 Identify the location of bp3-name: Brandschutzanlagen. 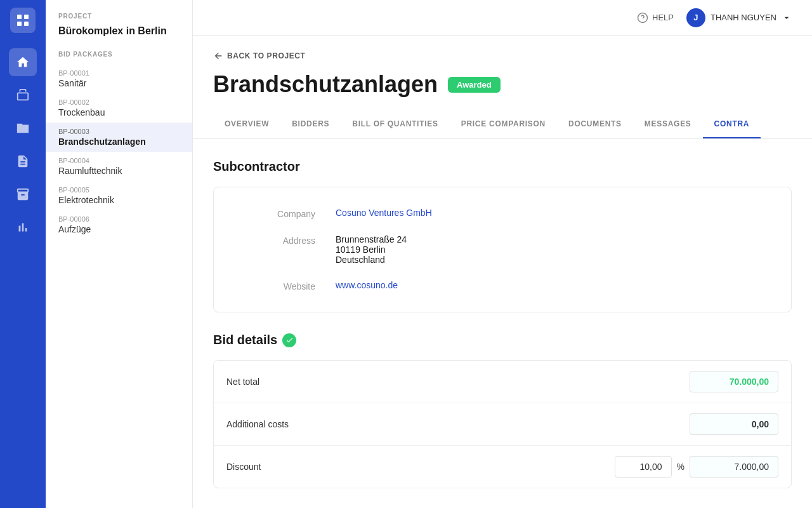
(119, 142).